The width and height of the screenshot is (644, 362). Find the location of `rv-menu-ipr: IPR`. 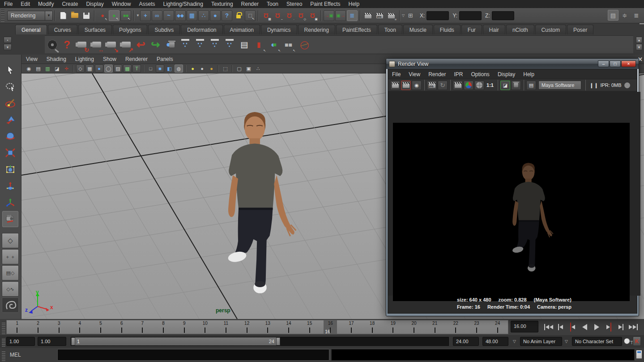

rv-menu-ipr: IPR is located at coordinates (459, 74).